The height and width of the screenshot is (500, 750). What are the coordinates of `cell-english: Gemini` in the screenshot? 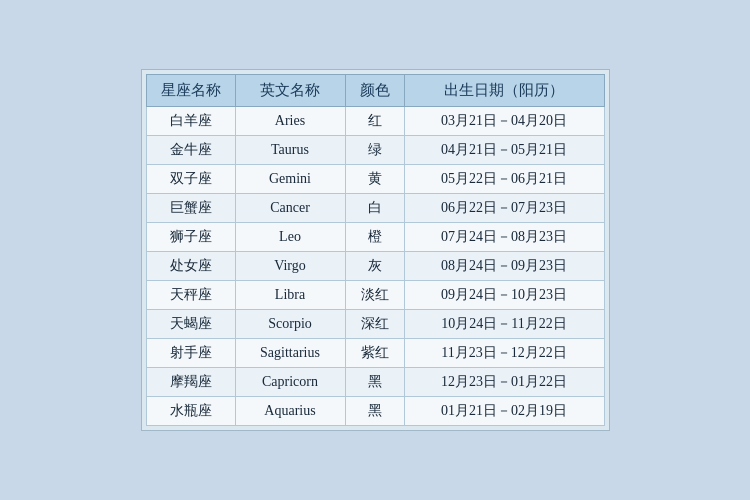 It's located at (290, 180).